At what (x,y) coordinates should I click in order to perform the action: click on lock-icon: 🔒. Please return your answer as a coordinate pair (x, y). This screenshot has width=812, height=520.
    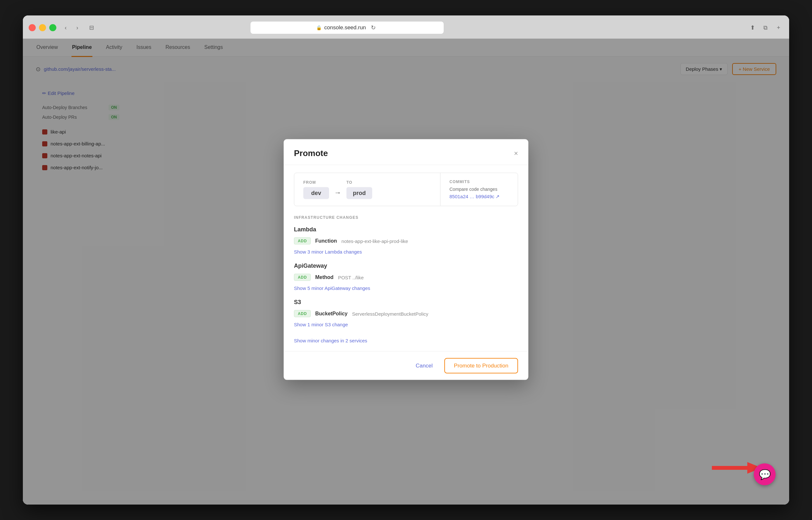
    Looking at the image, I should click on (319, 28).